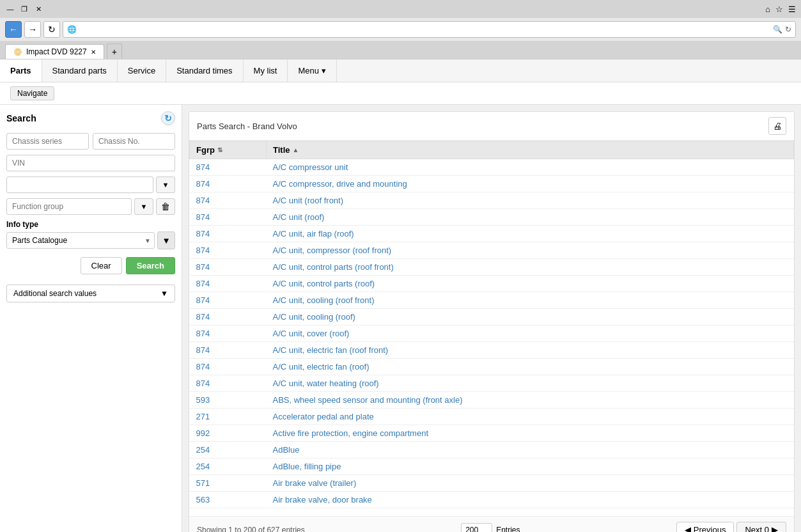 This screenshot has height=532, width=801. What do you see at coordinates (228, 467) in the screenshot?
I see `fgrp-cell: 254` at bounding box center [228, 467].